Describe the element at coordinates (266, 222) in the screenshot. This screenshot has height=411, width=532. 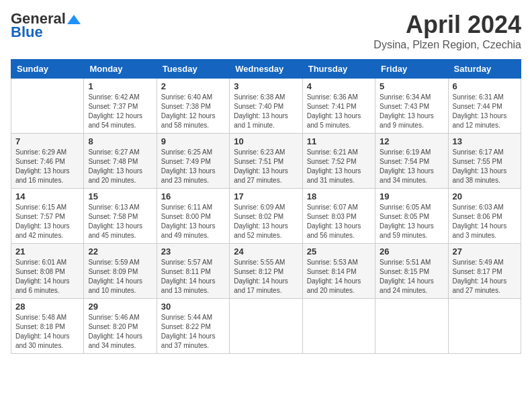
I see `cell-info: Sunrise: 6:09 AM Sunset: 8:02 PM Dayligh…` at that location.